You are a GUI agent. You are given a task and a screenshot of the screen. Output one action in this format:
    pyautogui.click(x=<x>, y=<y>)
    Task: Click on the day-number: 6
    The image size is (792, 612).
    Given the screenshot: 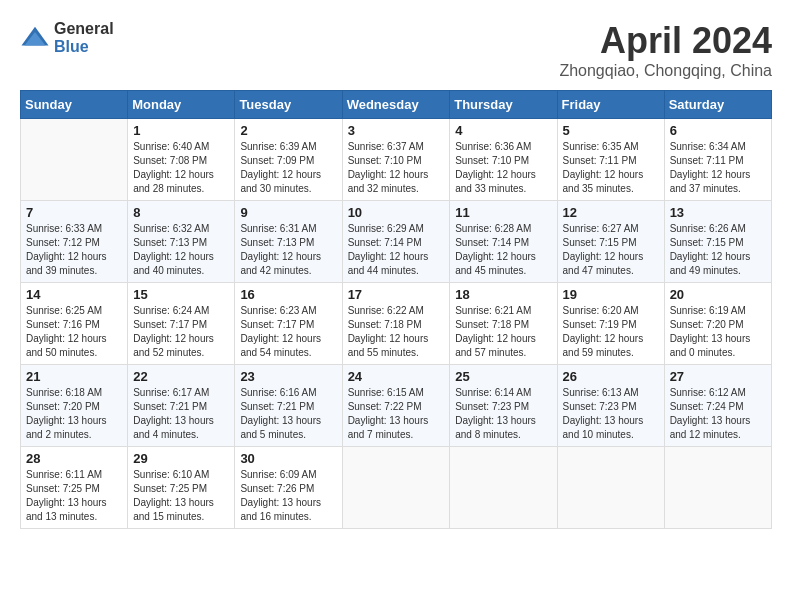 What is the action you would take?
    pyautogui.click(x=718, y=130)
    